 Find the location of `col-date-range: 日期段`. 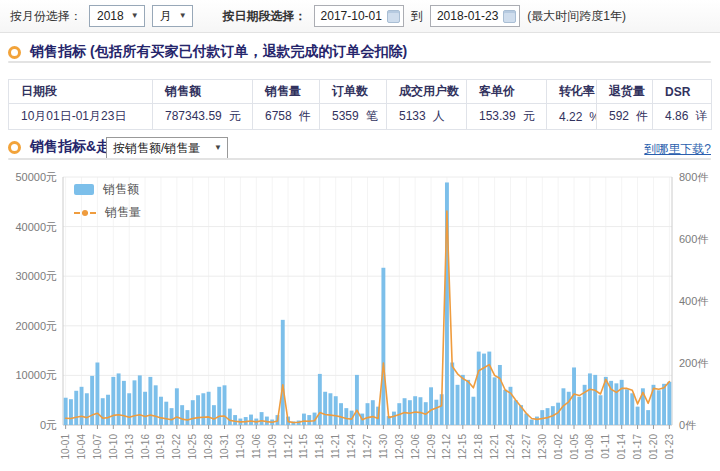

col-date-range: 日期段 is located at coordinates (81, 92).